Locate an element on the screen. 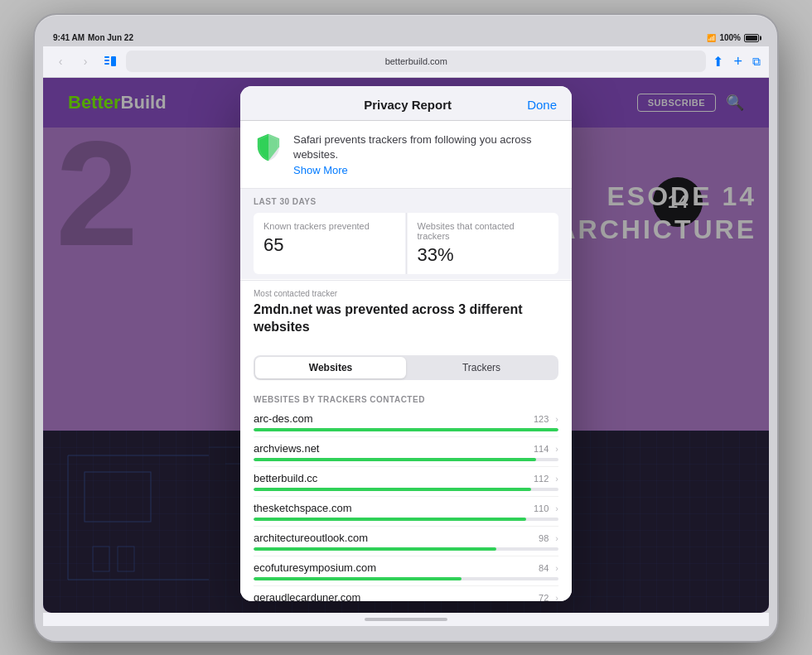 The image size is (812, 655). battery-fill is located at coordinates (752, 38).